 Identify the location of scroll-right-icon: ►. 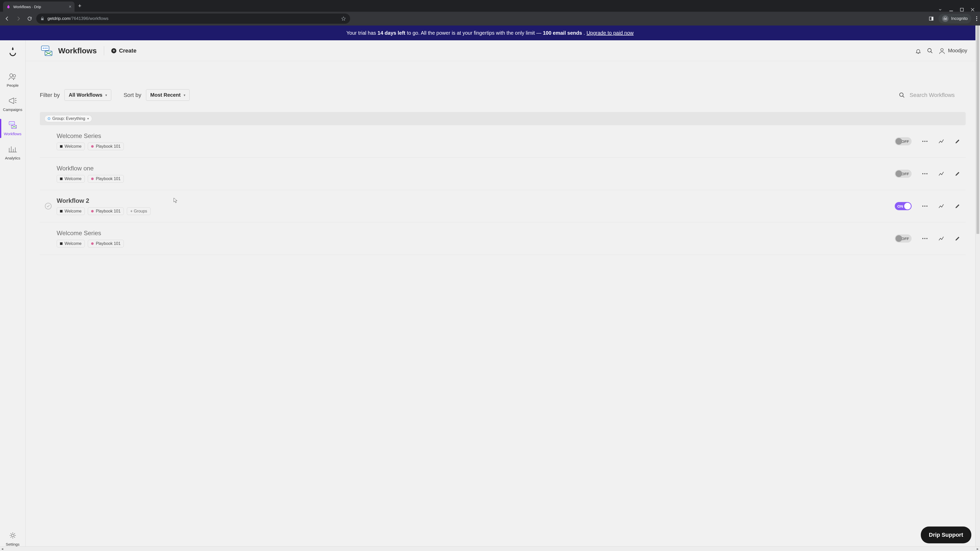
(978, 549).